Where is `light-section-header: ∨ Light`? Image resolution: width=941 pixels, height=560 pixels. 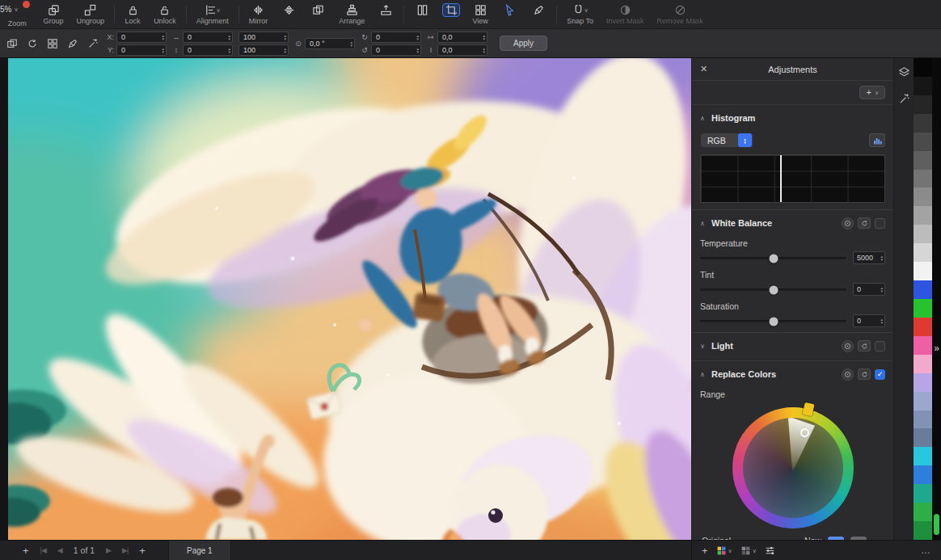 light-section-header: ∨ Light is located at coordinates (792, 346).